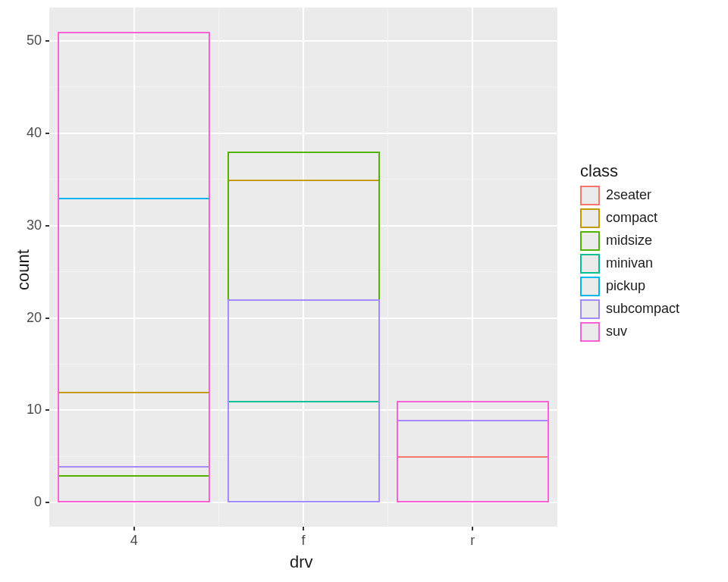  I want to click on y-tick-label: 20, so click(34, 318).